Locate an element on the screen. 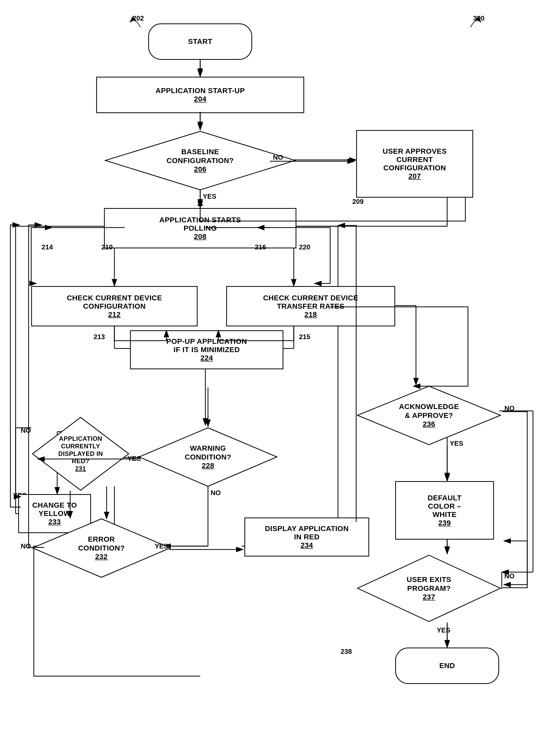 This screenshot has width=560, height=750. user-exits-node: USER EXITS PROGRAM? 237 is located at coordinates (429, 589).